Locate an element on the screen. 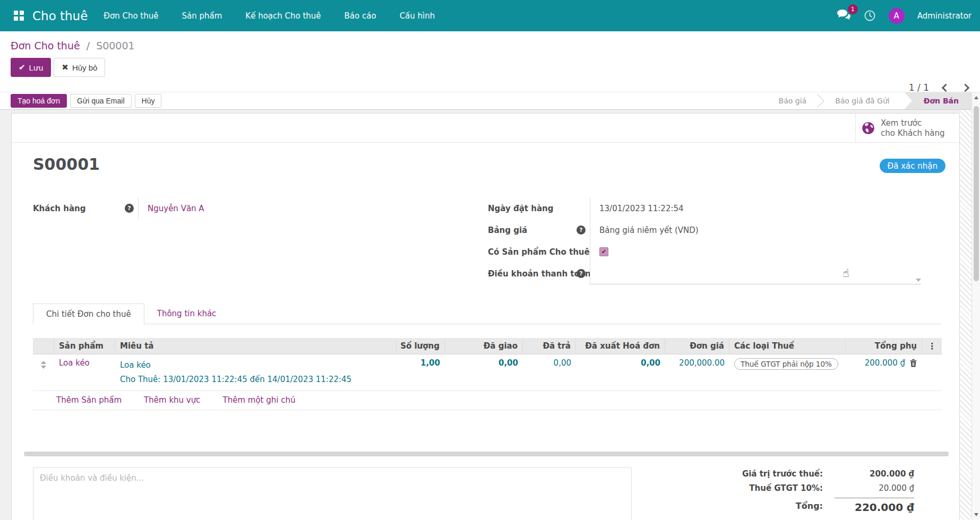 The image size is (980, 520). scroll-up-icon is located at coordinates (976, 98).